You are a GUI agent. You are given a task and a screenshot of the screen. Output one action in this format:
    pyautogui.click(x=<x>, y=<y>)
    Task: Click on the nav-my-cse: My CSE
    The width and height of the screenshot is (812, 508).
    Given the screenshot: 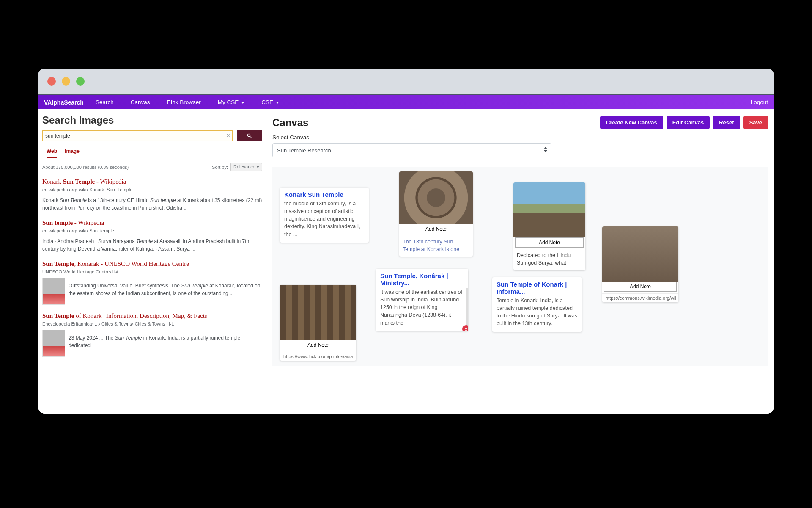 What is the action you would take?
    pyautogui.click(x=231, y=102)
    